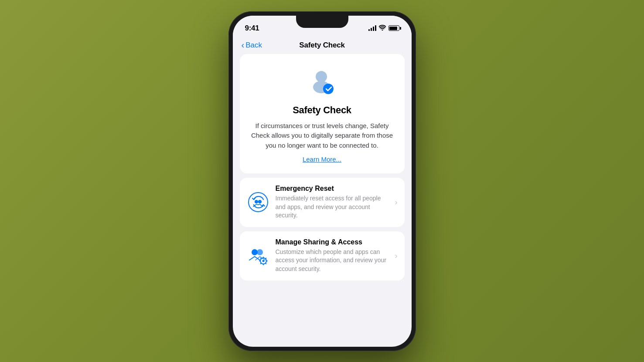  What do you see at coordinates (332, 256) in the screenshot?
I see `manage-sharing-text: Manage Sharing & Access Customize which …` at bounding box center [332, 256].